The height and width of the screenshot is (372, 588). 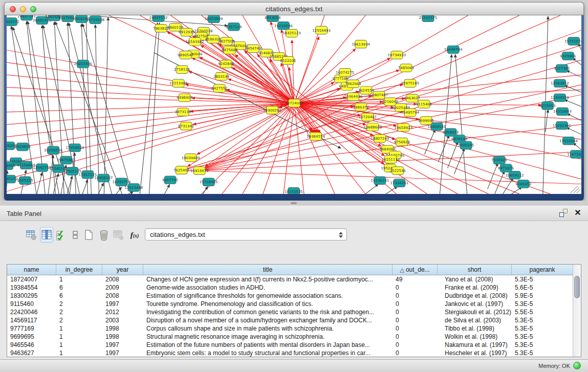 What do you see at coordinates (415, 270) in the screenshot?
I see `column-header-out_de: △out_de...` at bounding box center [415, 270].